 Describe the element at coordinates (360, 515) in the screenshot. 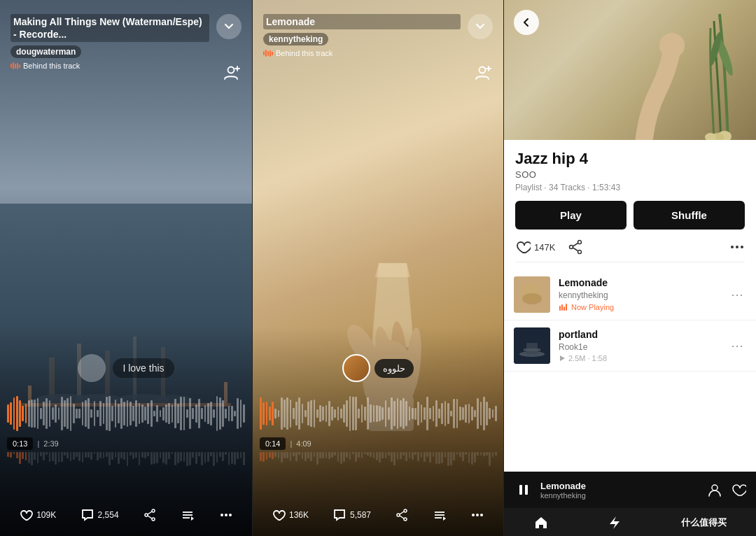

I see `comment-count-2: 5,587` at that location.